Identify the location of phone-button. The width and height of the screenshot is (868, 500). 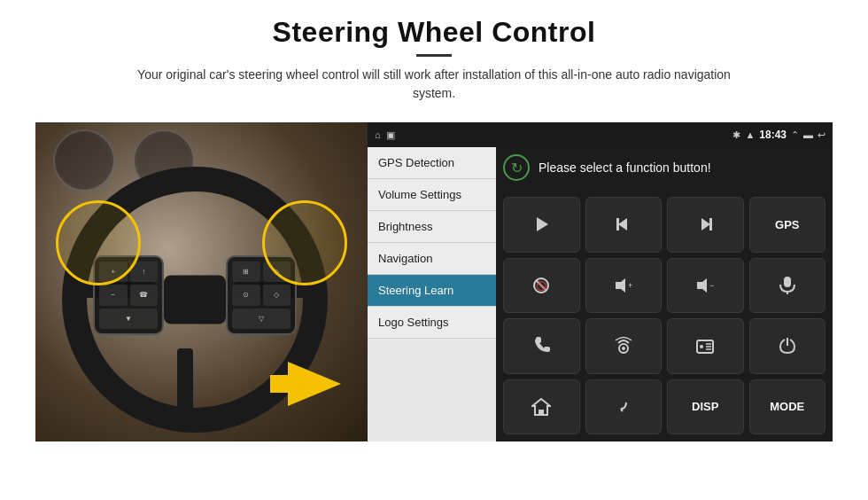
(542, 346).